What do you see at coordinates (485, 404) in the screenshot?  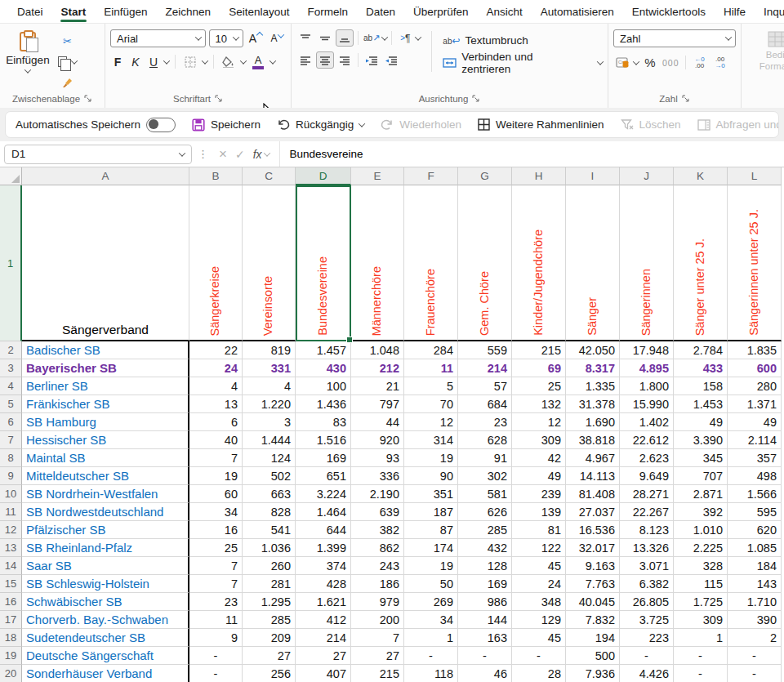 I see `cell-G5: 684` at bounding box center [485, 404].